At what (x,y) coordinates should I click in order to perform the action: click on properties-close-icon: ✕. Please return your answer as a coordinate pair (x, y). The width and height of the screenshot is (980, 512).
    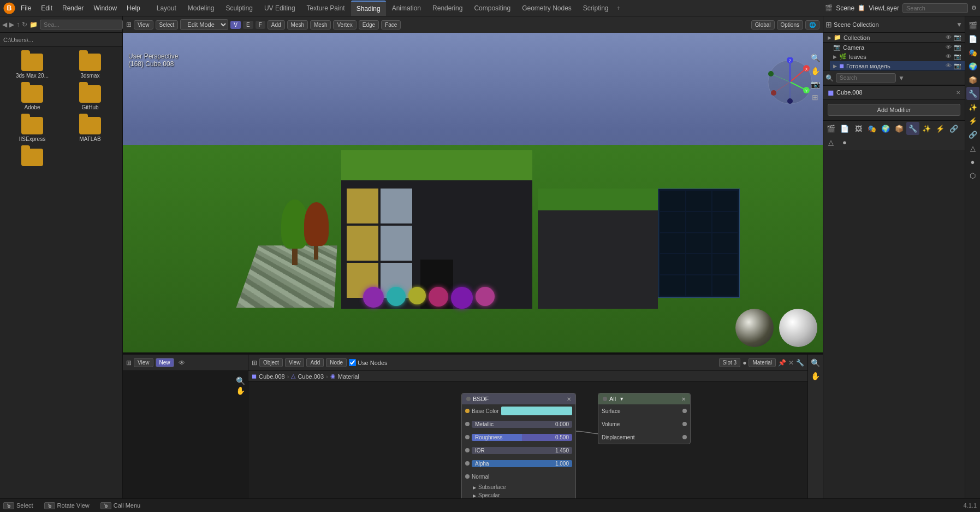
    Looking at the image, I should click on (958, 93).